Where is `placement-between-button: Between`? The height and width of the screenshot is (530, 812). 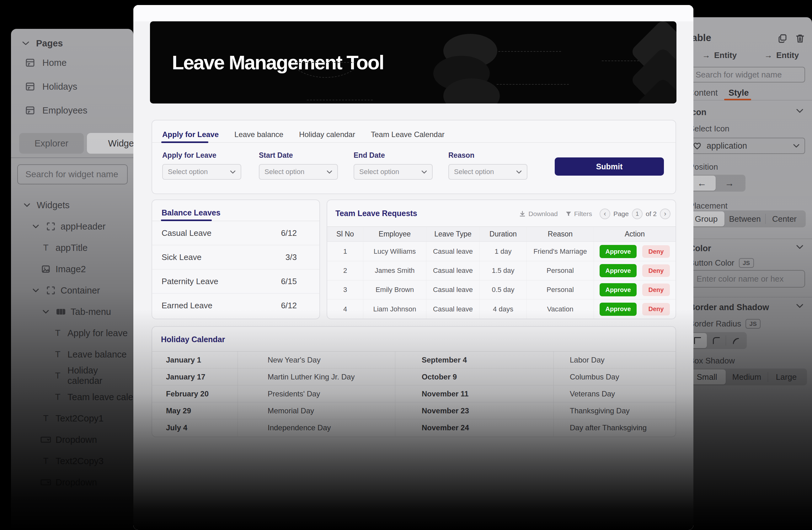 placement-between-button: Between is located at coordinates (745, 219).